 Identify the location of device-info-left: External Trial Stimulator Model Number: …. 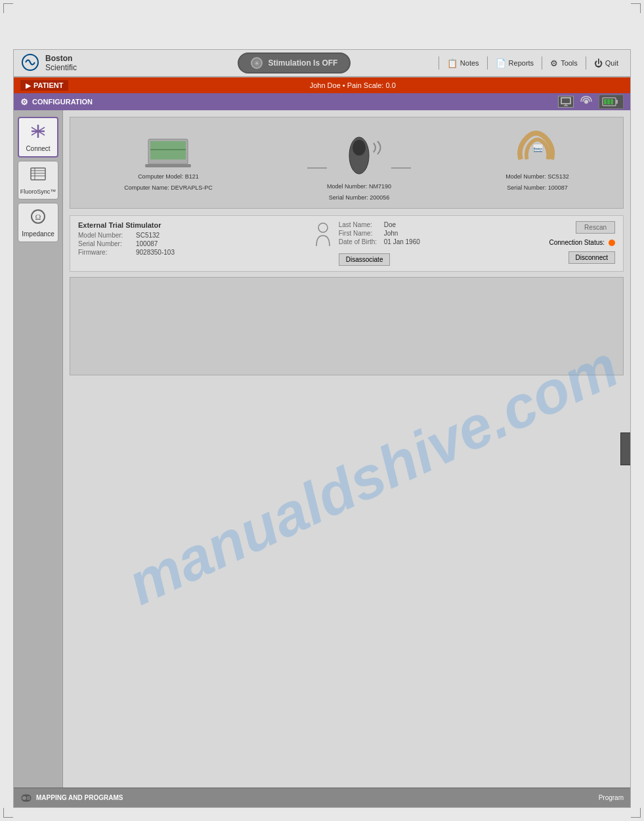
(182, 239).